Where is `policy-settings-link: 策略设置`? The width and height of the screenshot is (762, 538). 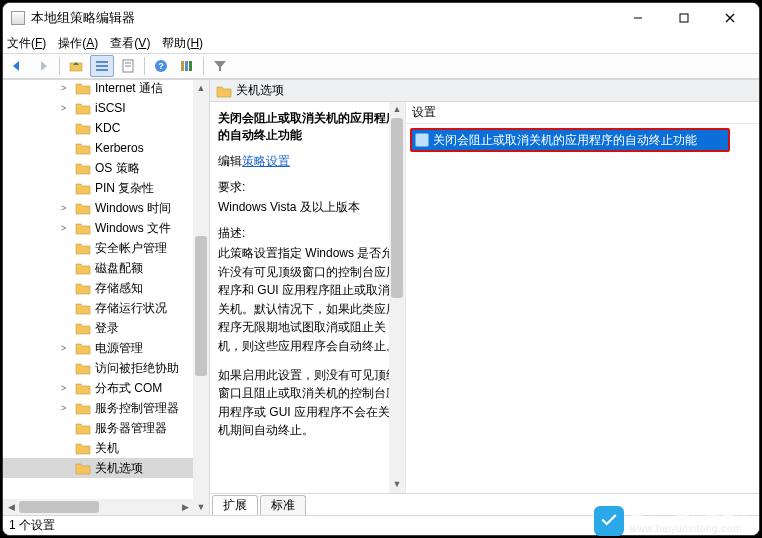 policy-settings-link: 策略设置 is located at coordinates (266, 161).